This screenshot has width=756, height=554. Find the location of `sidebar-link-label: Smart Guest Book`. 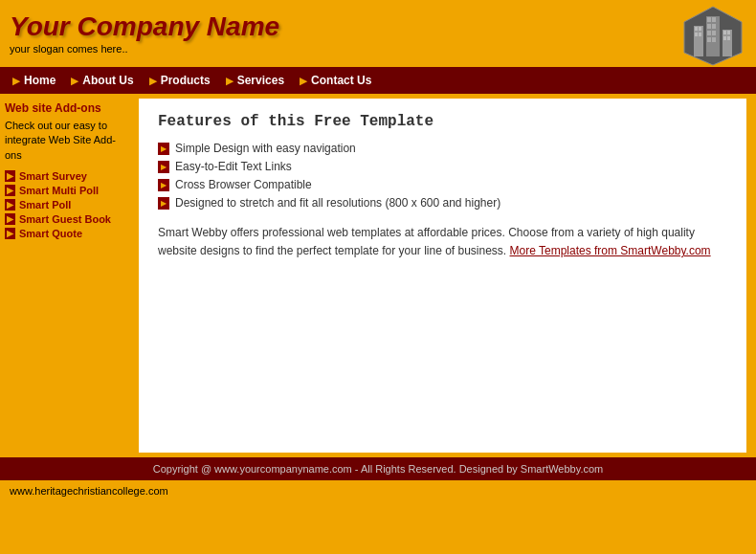

sidebar-link-label: Smart Guest Book is located at coordinates (65, 219).